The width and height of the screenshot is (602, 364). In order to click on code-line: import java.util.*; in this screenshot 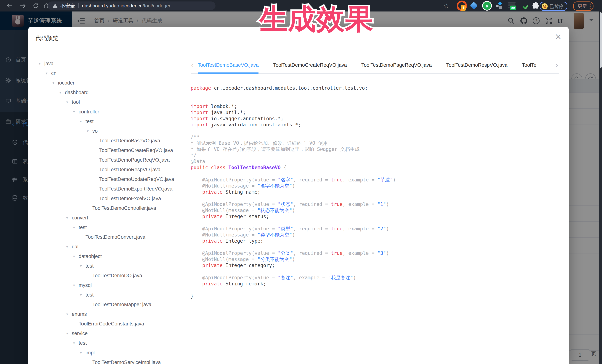, I will do `click(380, 113)`.